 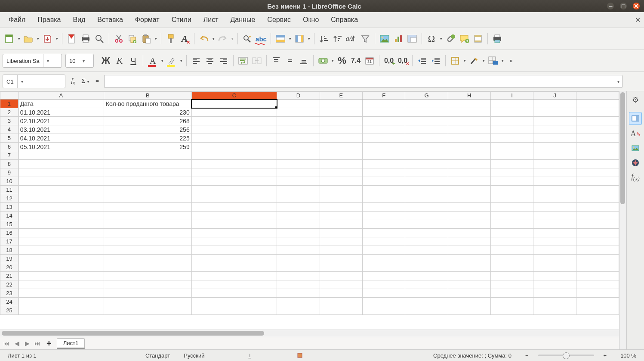 I want to click on cell-H14, so click(x=469, y=216).